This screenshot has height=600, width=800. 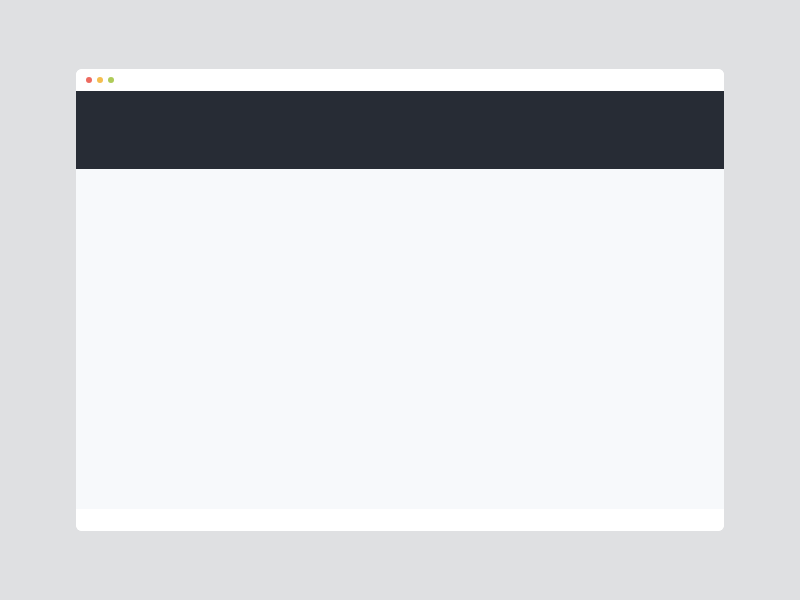 What do you see at coordinates (400, 130) in the screenshot?
I see `header-bar` at bounding box center [400, 130].